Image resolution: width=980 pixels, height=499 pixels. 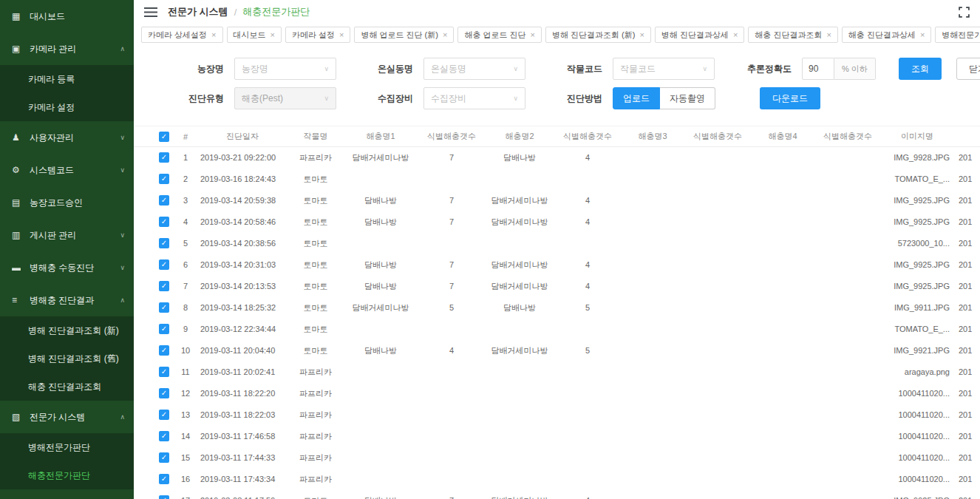 What do you see at coordinates (557, 458) in the screenshot?
I see `table-row: ✓152019-03-11 17:44:33파프리카1000411020...2…` at bounding box center [557, 458].